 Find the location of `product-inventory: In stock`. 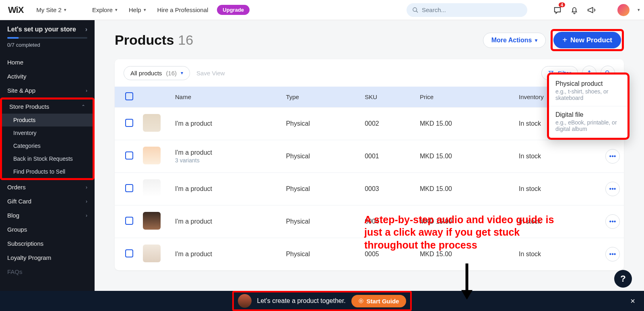

product-inventory: In stock is located at coordinates (555, 189).